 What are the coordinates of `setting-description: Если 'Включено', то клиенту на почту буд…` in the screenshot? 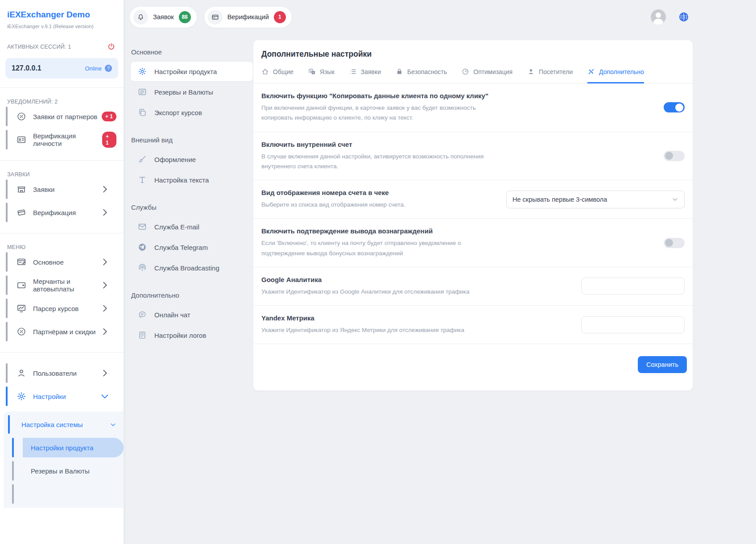 It's located at (383, 248).